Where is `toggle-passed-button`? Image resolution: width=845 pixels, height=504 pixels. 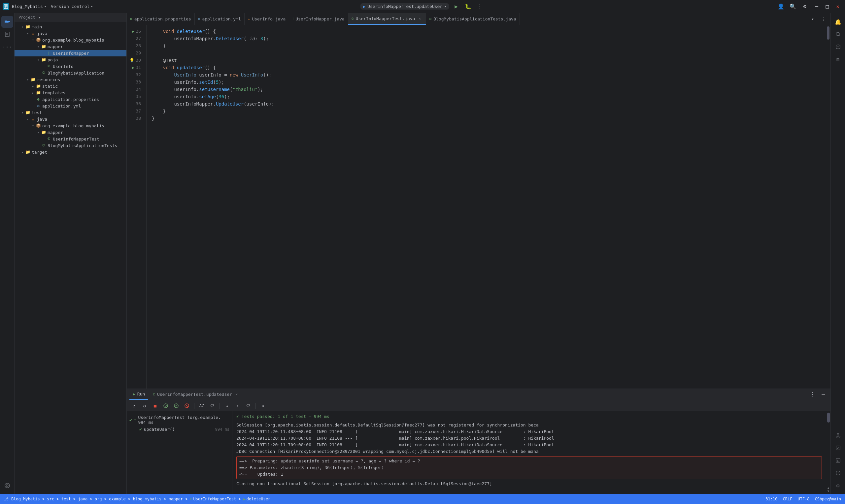
toggle-passed-button is located at coordinates (176, 406).